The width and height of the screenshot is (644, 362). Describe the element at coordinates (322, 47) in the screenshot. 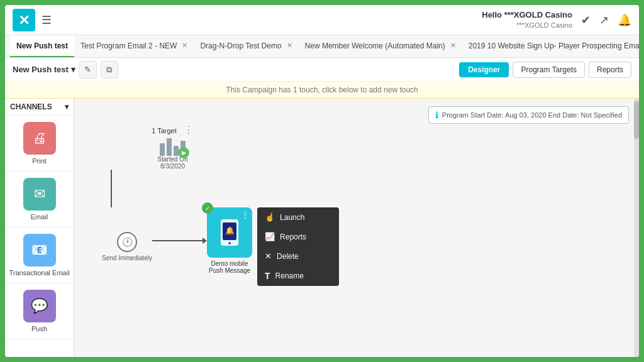

I see `tabs-bar: New Push test Test Program Email 2 - NEW…` at that location.